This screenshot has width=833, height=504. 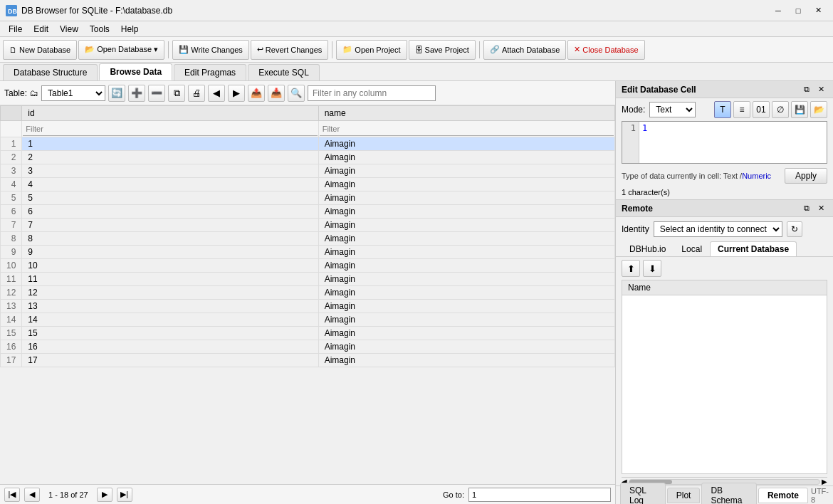 What do you see at coordinates (652, 268) in the screenshot?
I see `remote-download-button: ⬇` at bounding box center [652, 268].